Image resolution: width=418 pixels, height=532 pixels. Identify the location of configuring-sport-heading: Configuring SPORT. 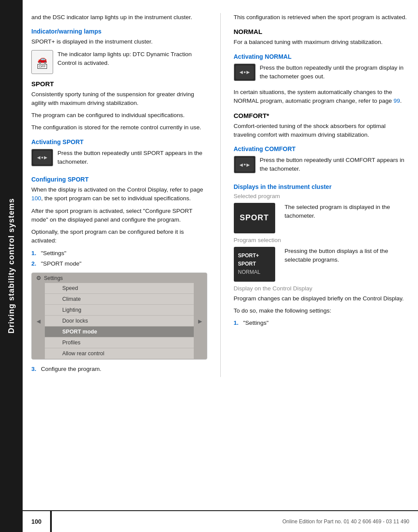
(119, 179).